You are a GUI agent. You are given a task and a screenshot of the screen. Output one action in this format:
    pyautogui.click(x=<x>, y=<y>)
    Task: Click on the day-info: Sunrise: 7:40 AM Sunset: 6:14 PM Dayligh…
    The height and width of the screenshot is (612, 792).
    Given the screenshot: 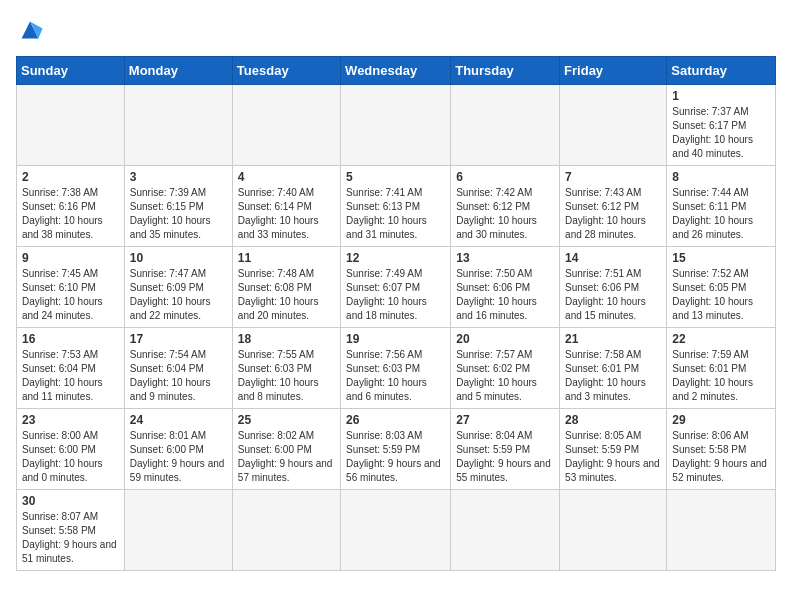 What is the action you would take?
    pyautogui.click(x=286, y=214)
    